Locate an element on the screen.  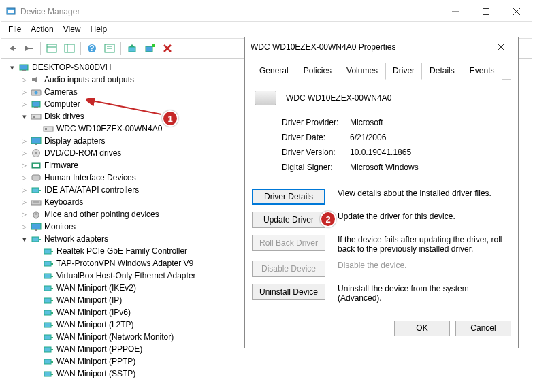
uninstall-icon is located at coordinates (167, 48).